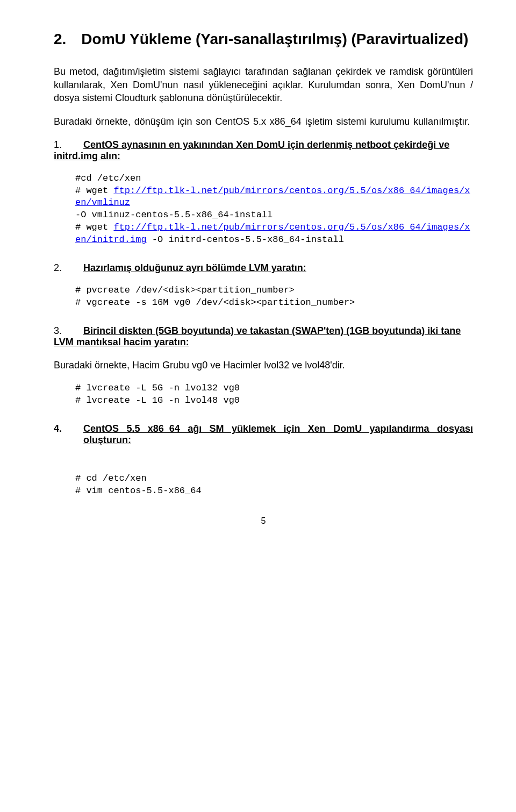 The height and width of the screenshot is (812, 516). Describe the element at coordinates (174, 215) in the screenshot. I see `code-line: -O vmlinuz-centos-5.5-x86_64-install` at that location.